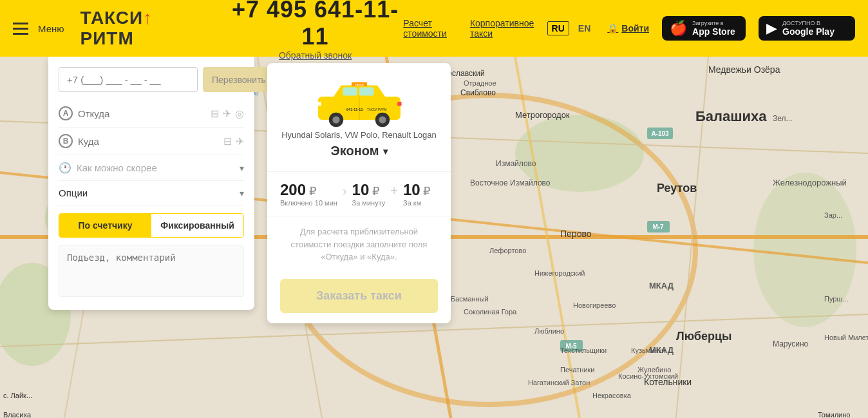 This screenshot has width=868, height=418. I want to click on corporate-link: Корпоративное такси, so click(502, 28).